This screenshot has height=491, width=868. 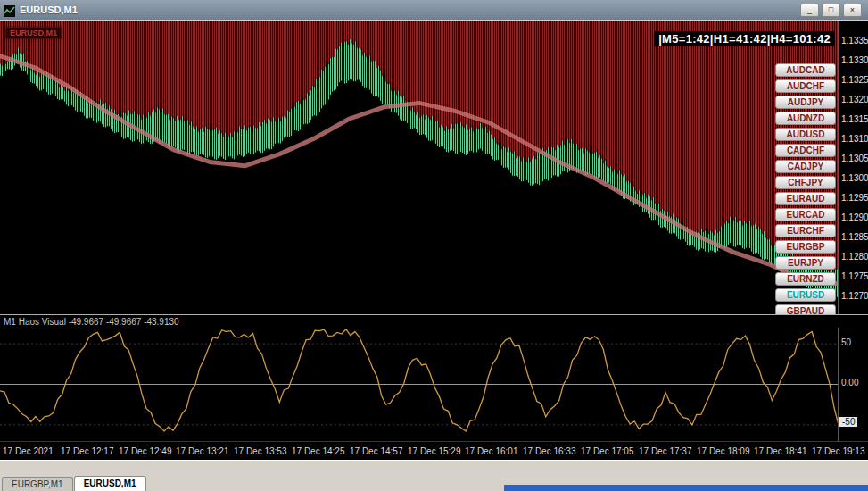 What do you see at coordinates (434, 450) in the screenshot?
I see `time-axis: 17 Dec 202117 Dec 12:1717 Dec 12:4917 De…` at bounding box center [434, 450].